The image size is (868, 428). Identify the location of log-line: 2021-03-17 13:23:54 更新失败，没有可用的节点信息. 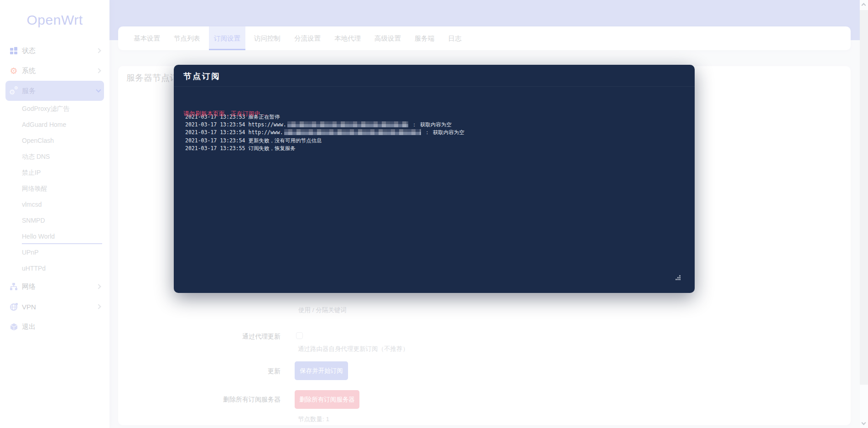
(435, 141).